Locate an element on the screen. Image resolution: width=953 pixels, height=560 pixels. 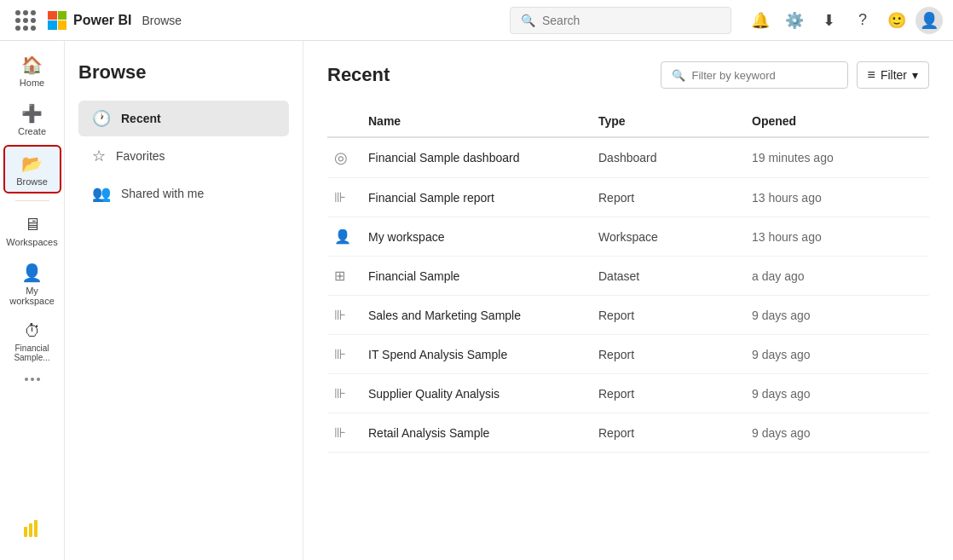
table-row: ⊪ Supplier Quality Analysis Report 9 day… is located at coordinates (628, 394).